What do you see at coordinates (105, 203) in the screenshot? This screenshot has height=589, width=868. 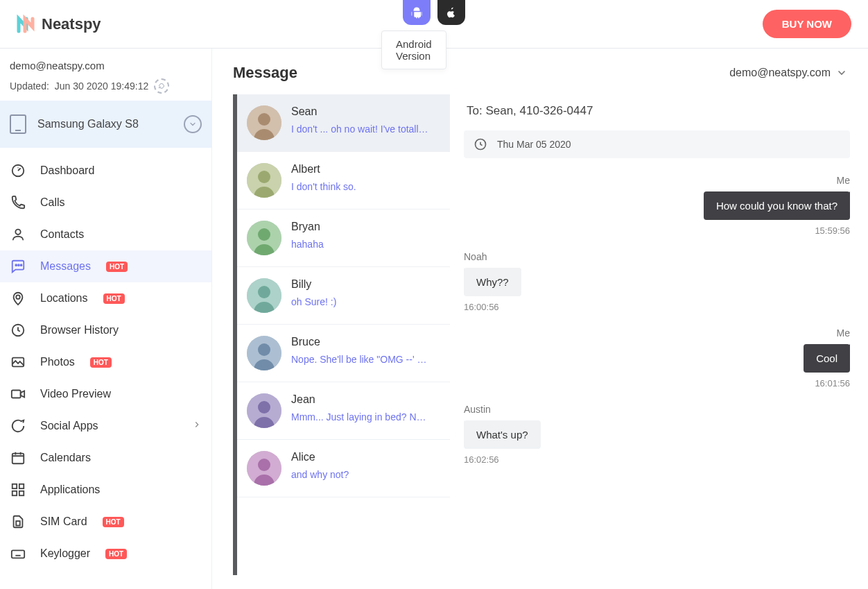 I see `sidebar-item-calls: Calls` at bounding box center [105, 203].